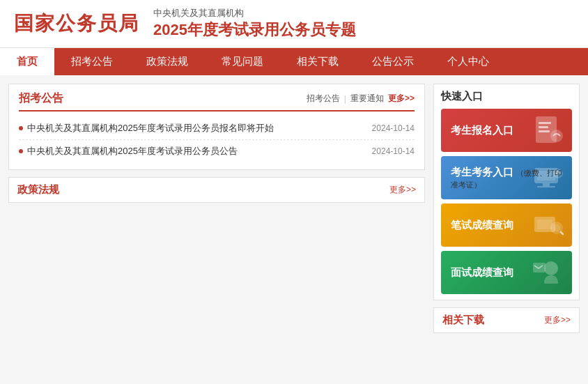  I want to click on news-item-left: 中央机关及其直属机构2025年度考试录用公务员报名即将开始, so click(146, 128).